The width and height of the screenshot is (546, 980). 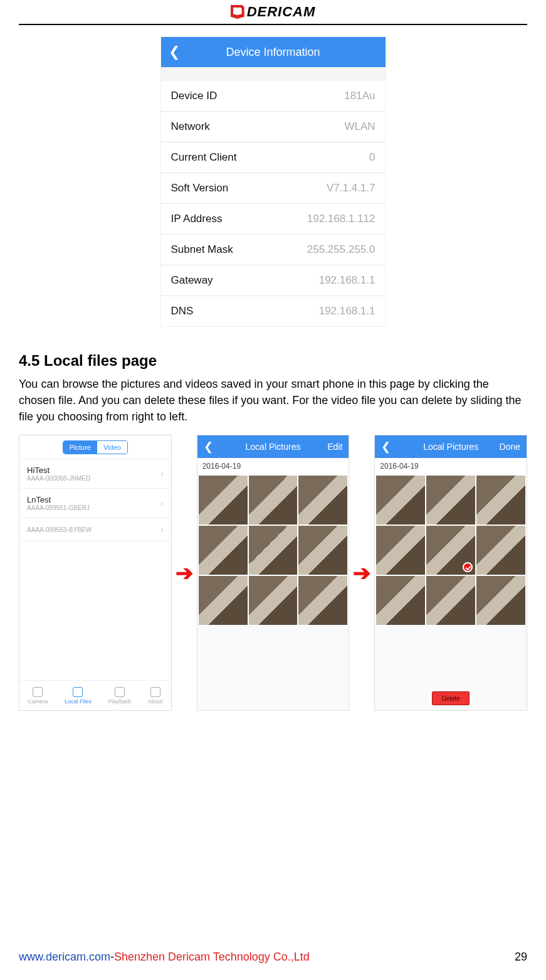 What do you see at coordinates (451, 573) in the screenshot?
I see `screenshot-local-pictures-select: ❮ Local Pictures Done 2016-04-19 Delete` at bounding box center [451, 573].